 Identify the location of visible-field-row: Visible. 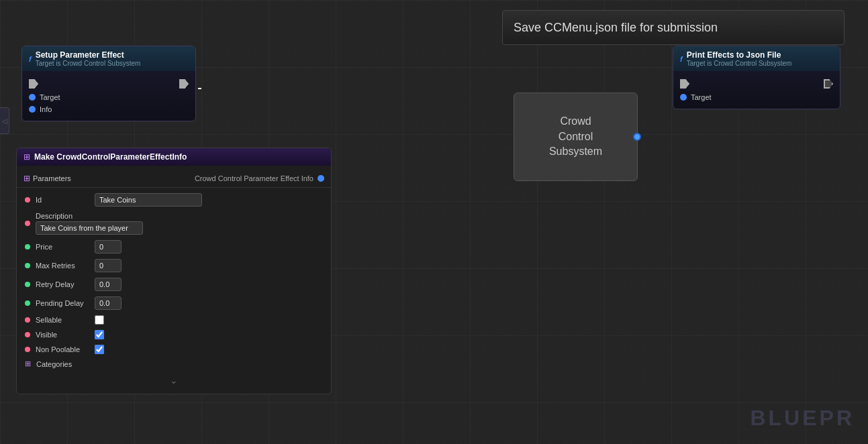
(174, 335).